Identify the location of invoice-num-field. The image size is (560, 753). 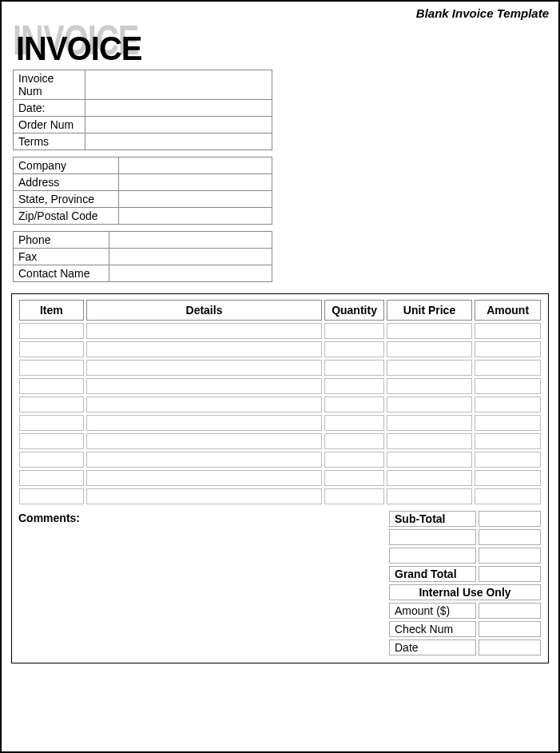
(179, 85).